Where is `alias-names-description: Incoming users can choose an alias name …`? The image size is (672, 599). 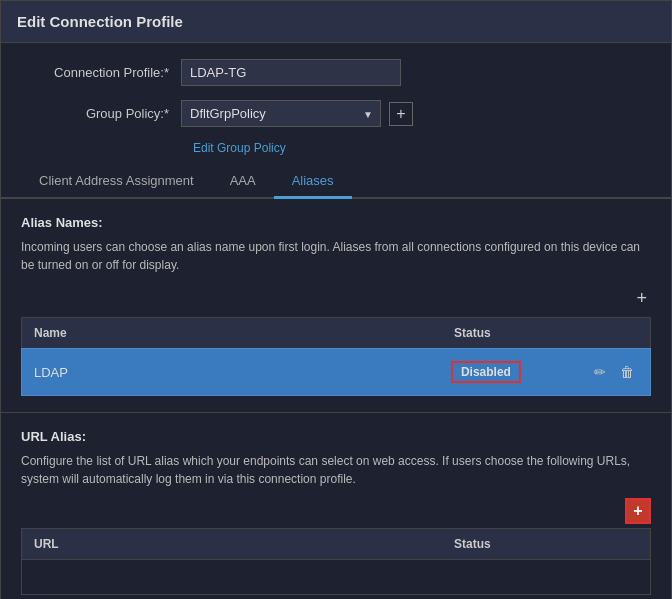
alias-names-description: Incoming users can choose an alias name … is located at coordinates (336, 256).